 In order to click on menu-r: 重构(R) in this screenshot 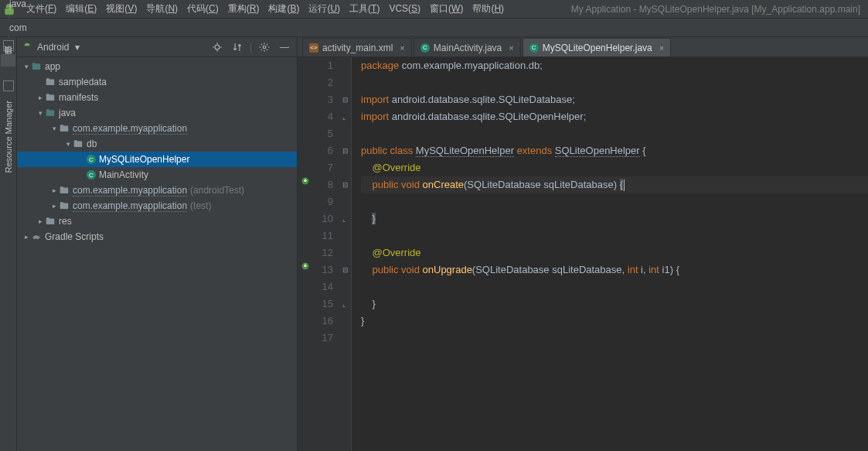, I will do `click(244, 9)`.